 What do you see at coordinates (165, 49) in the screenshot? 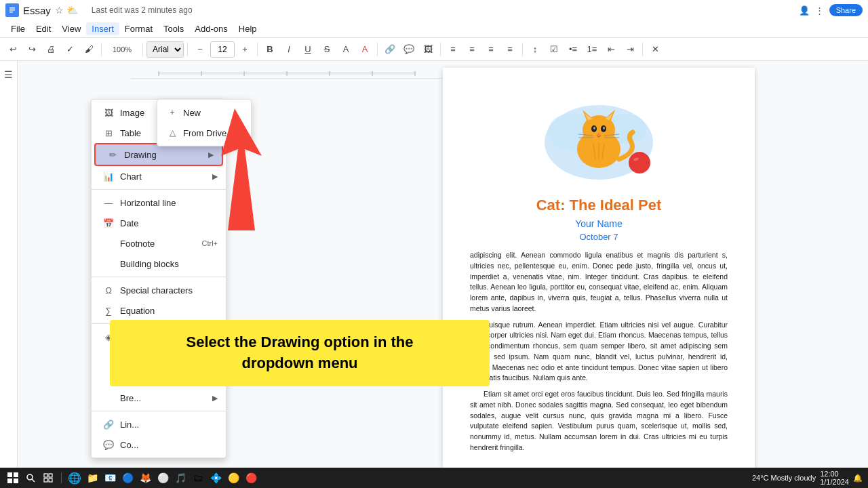
I see `font-selector: Arial` at bounding box center [165, 49].